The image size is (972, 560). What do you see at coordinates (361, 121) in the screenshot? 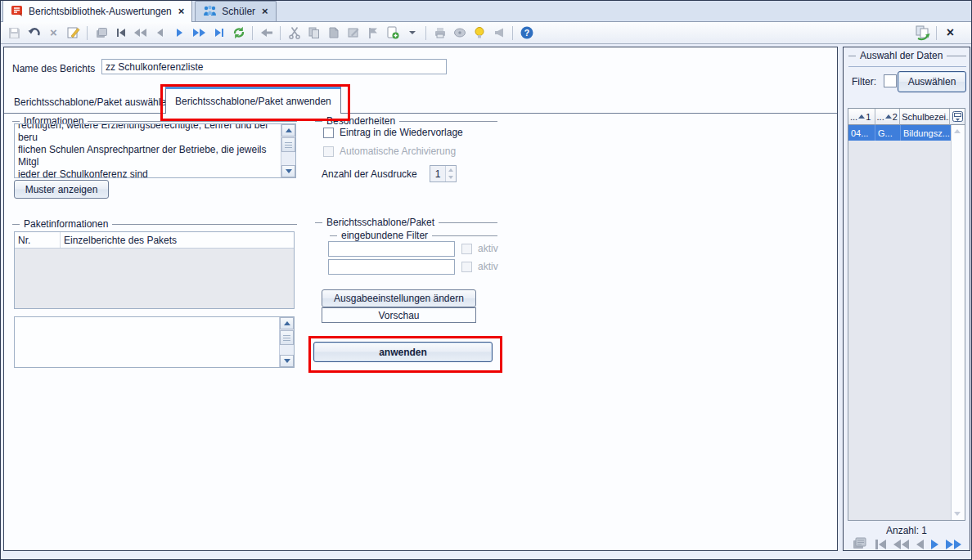
I see `group-title: Besonderheiten` at bounding box center [361, 121].